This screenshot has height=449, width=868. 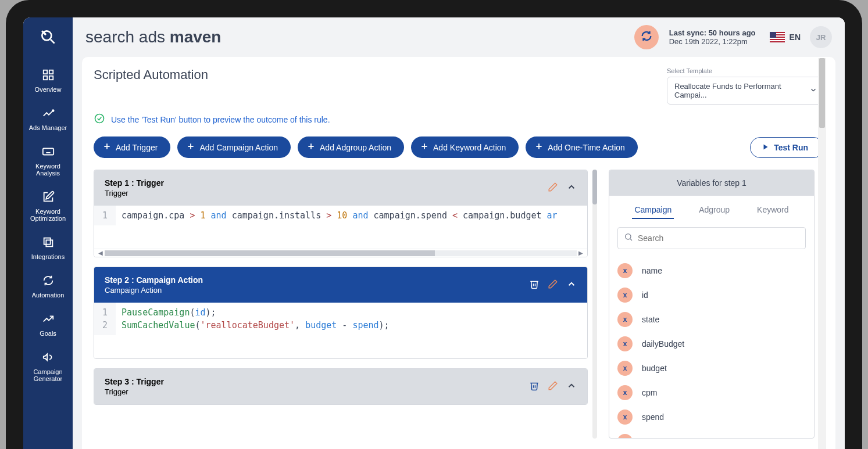 I want to click on button-label: Add Trigger, so click(x=137, y=148).